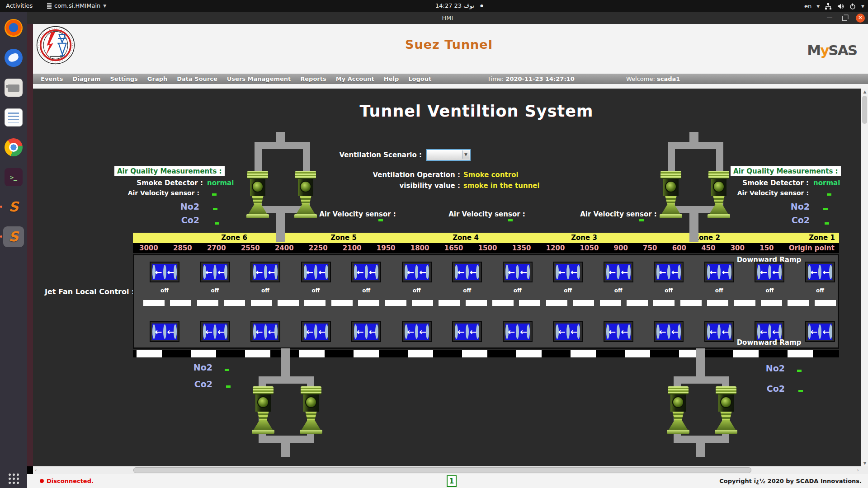 Image resolution: width=868 pixels, height=488 pixels. Describe the element at coordinates (835, 6) in the screenshot. I see `system-tray: en ▼ ▼` at that location.